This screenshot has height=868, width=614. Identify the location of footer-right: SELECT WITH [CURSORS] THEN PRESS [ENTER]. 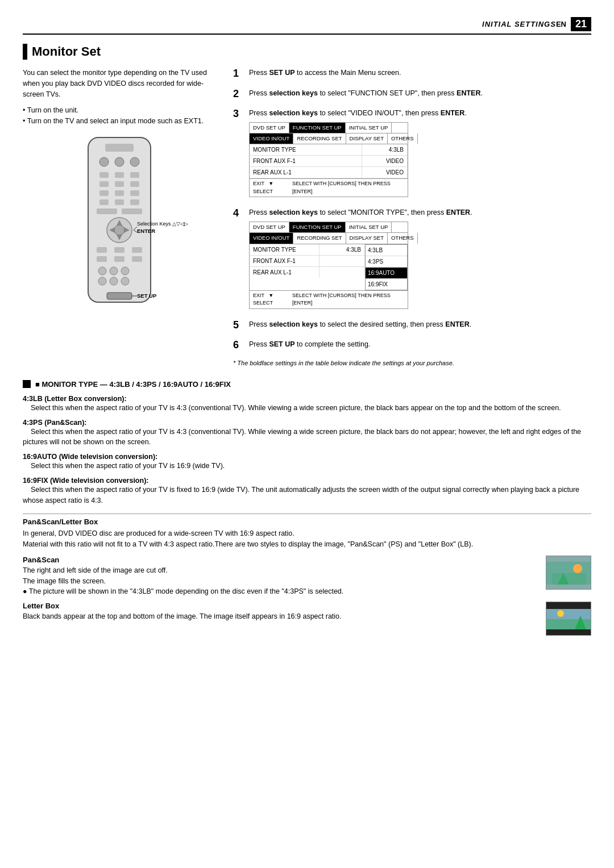
(348, 187).